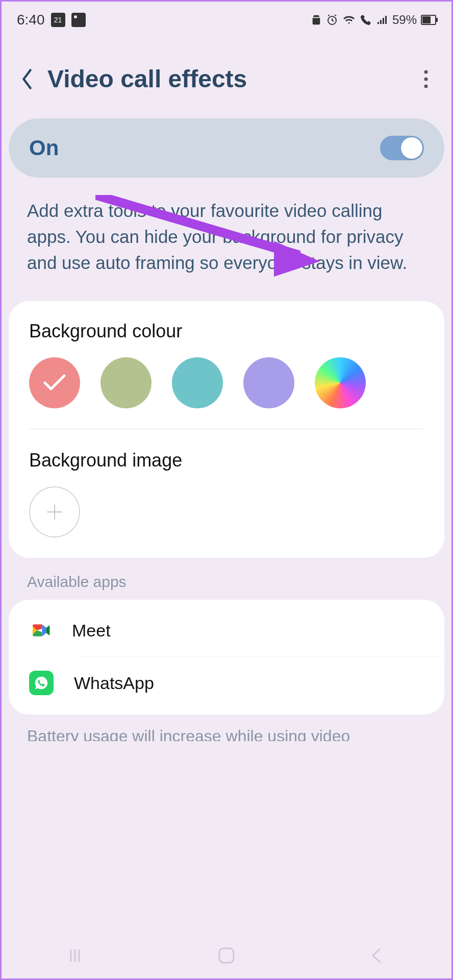 This screenshot has height=980, width=453. I want to click on back-button, so click(27, 79).